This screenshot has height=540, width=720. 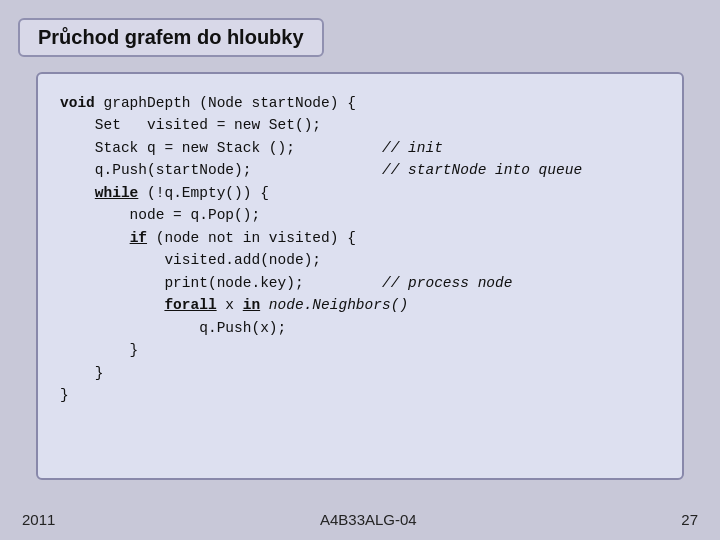 What do you see at coordinates (171, 37) in the screenshot?
I see `slide-title: Průchod grafem do hloubky` at bounding box center [171, 37].